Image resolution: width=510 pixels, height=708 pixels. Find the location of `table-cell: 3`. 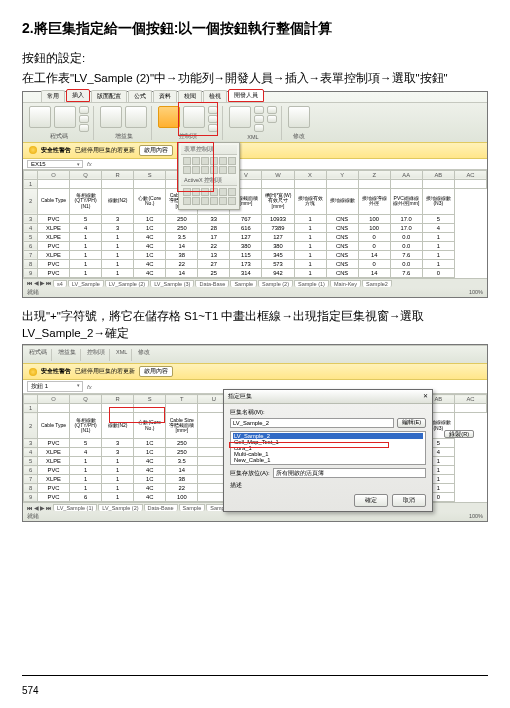

table-cell: 3 is located at coordinates (118, 444).